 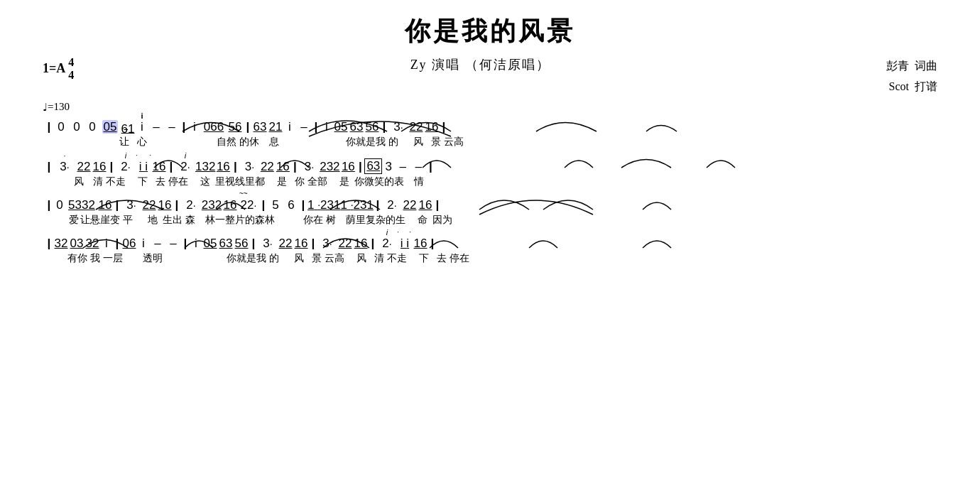 I want to click on note-ii-l4: ·i ·i, so click(x=405, y=244).